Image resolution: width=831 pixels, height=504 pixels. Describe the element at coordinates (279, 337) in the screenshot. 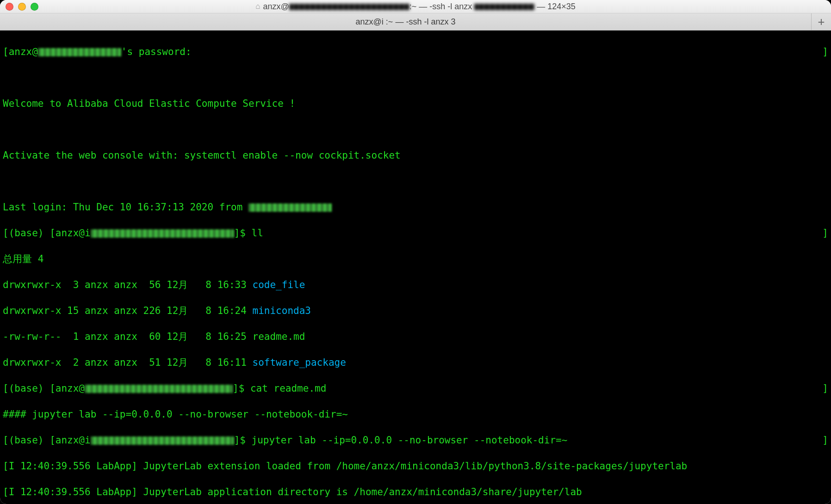

I see `ls-entry: readme.md` at that location.